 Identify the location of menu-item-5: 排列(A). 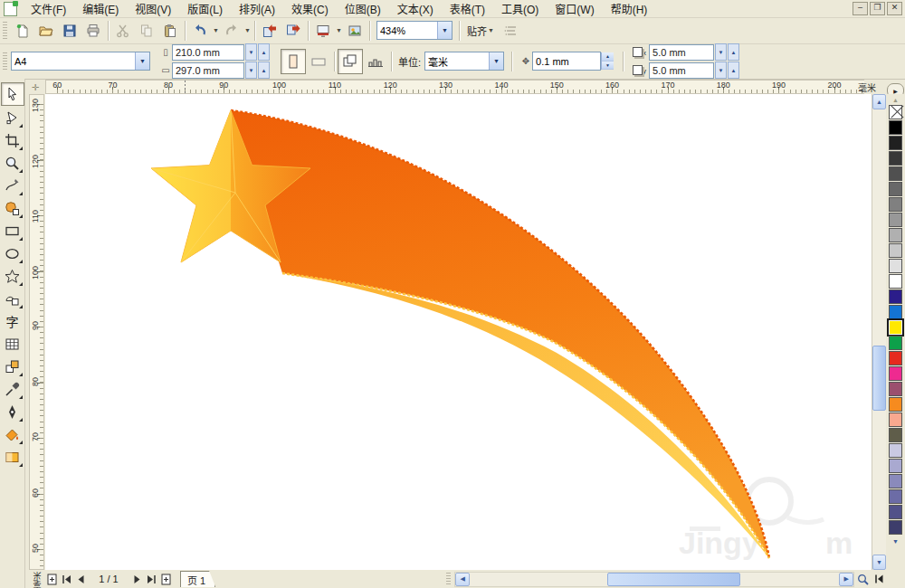
(257, 9).